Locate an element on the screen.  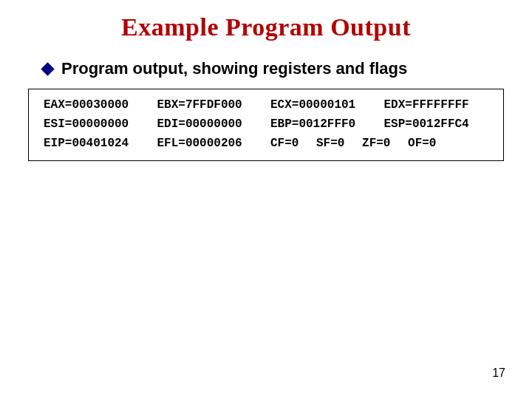
reg-eip: EIP=00401024 is located at coordinates (96, 143).